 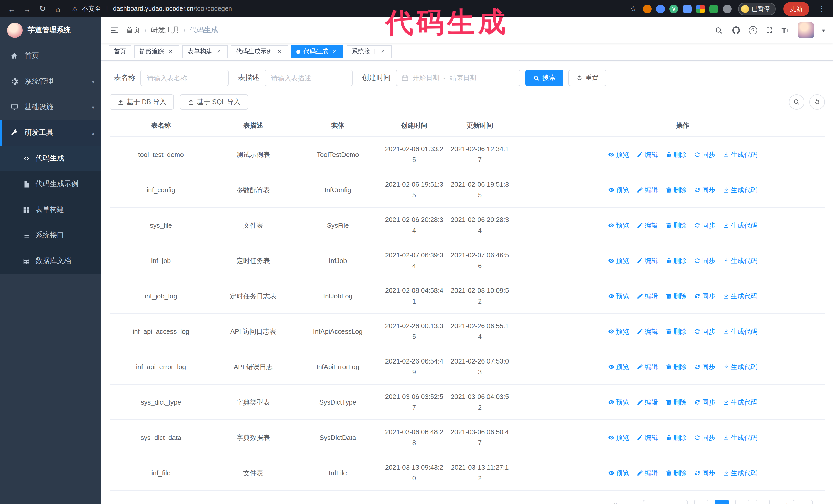 I want to click on browser-menu-icon: ⋮, so click(x=821, y=9).